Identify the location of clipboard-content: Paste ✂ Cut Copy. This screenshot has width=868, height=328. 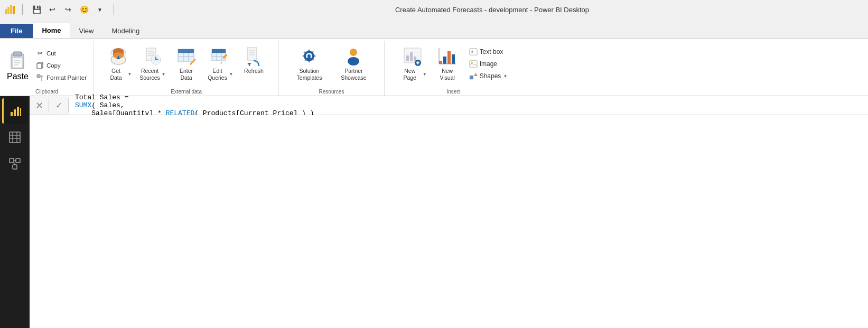
(46, 63).